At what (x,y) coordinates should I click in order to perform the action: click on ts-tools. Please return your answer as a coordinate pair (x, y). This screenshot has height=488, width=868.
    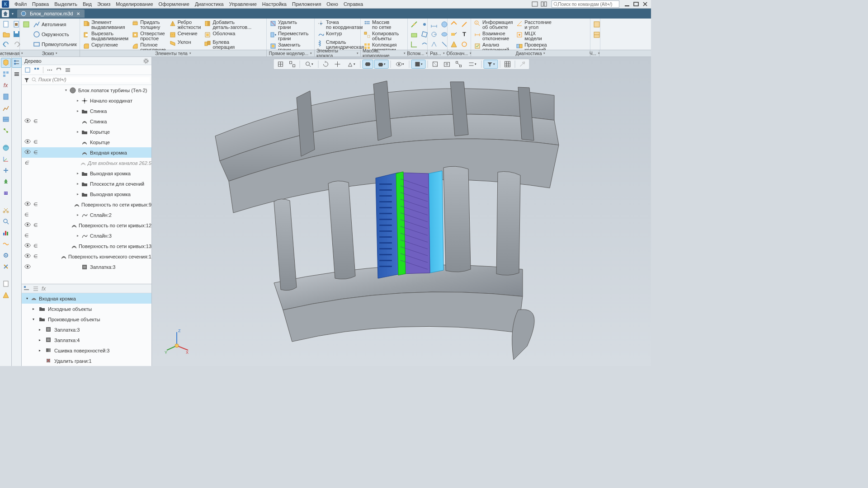
    Looking at the image, I should click on (6, 267).